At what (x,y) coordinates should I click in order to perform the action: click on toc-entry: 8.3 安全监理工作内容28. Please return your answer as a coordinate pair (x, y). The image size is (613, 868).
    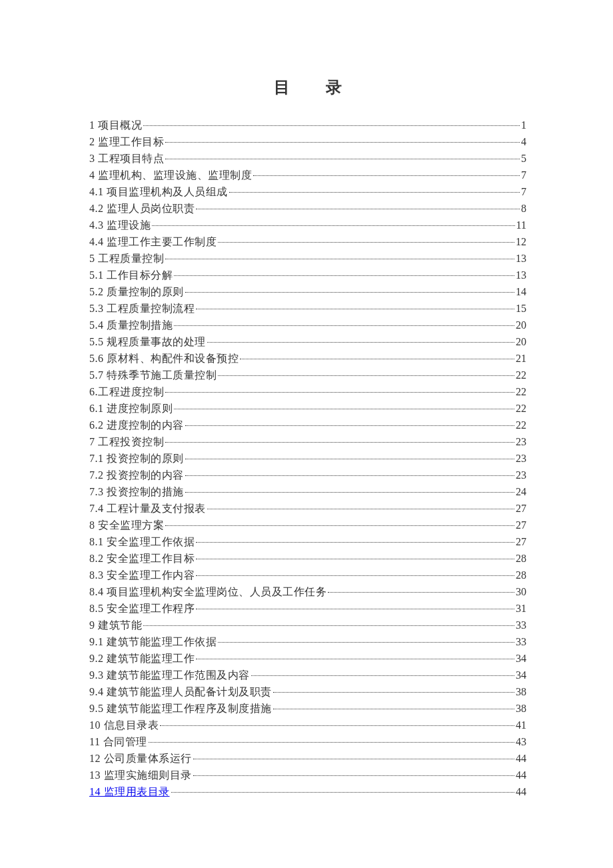
    Looking at the image, I should click on (308, 575).